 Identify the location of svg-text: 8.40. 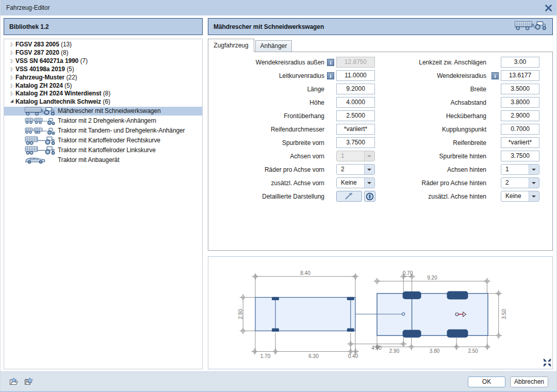
(305, 273).